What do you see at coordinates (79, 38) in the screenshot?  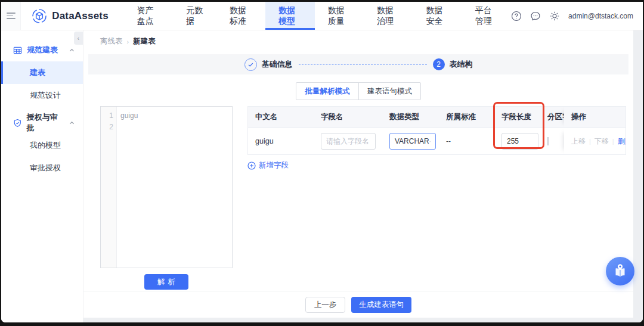 I see `sidebar-collapse-button: ‹` at bounding box center [79, 38].